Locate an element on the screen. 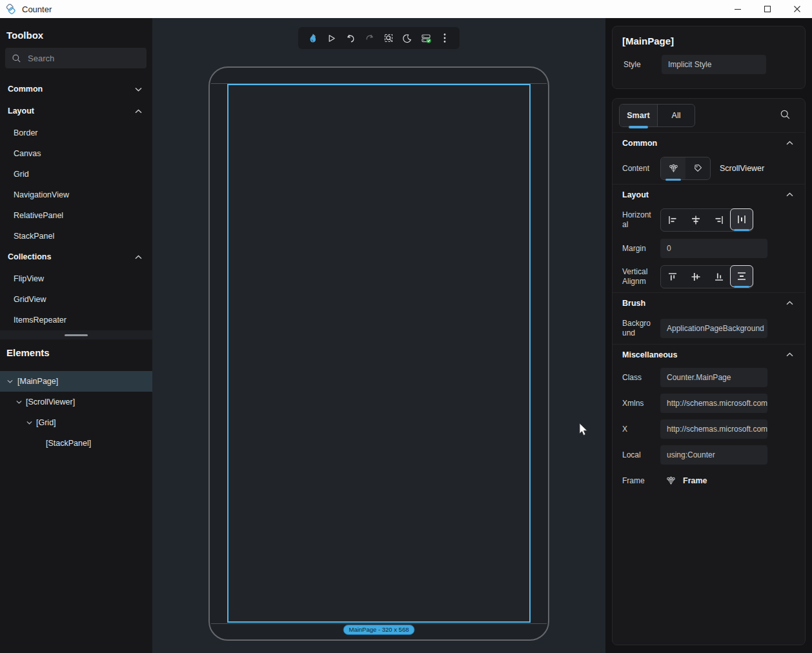  content-mode-toggle is located at coordinates (685, 168).